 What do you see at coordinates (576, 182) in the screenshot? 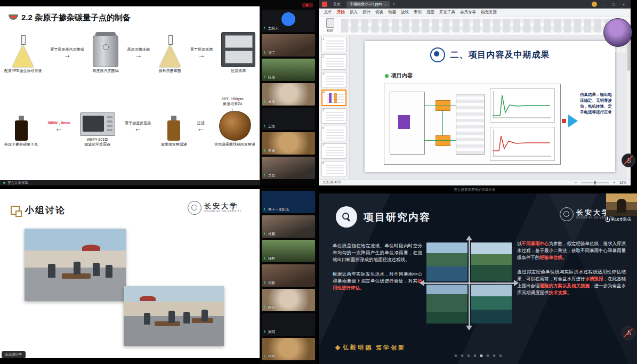
I see `zoom-out-button: −` at bounding box center [576, 182].